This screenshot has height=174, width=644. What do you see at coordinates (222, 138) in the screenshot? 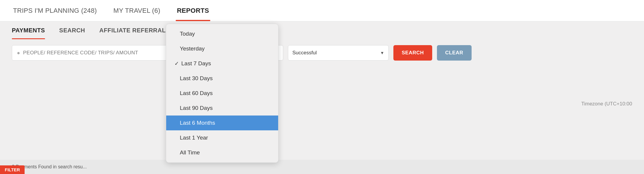
I see `menu-item-last-1-year: Last 1 Year` at bounding box center [222, 138].